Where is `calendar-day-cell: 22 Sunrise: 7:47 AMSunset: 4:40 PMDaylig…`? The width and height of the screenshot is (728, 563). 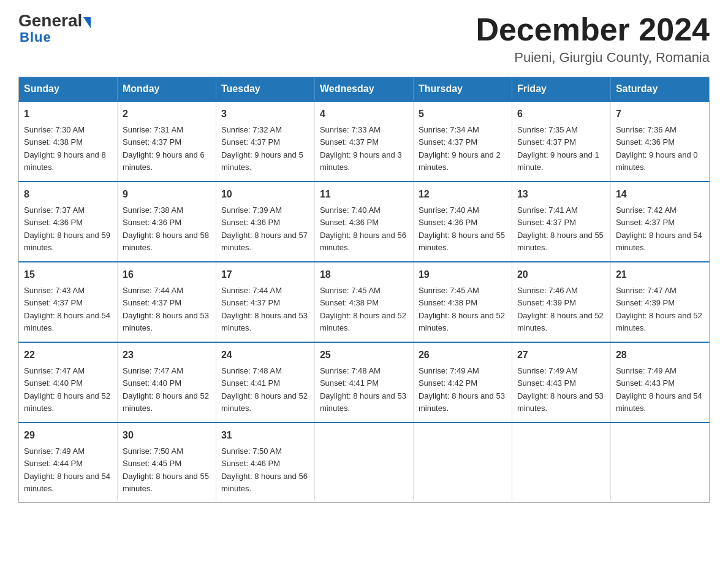
calendar-day-cell: 22 Sunrise: 7:47 AMSunset: 4:40 PMDaylig… is located at coordinates (69, 383).